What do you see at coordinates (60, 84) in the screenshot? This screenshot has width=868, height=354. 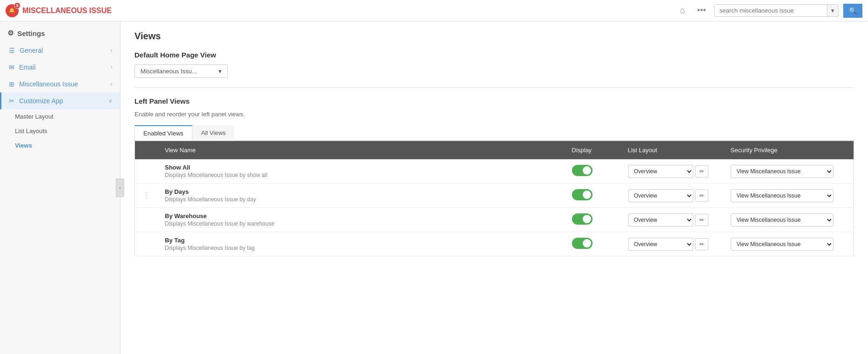 I see `sidebar-item-miscellaneous-issue: ⊞ Miscellaneous Issue ›` at bounding box center [60, 84].